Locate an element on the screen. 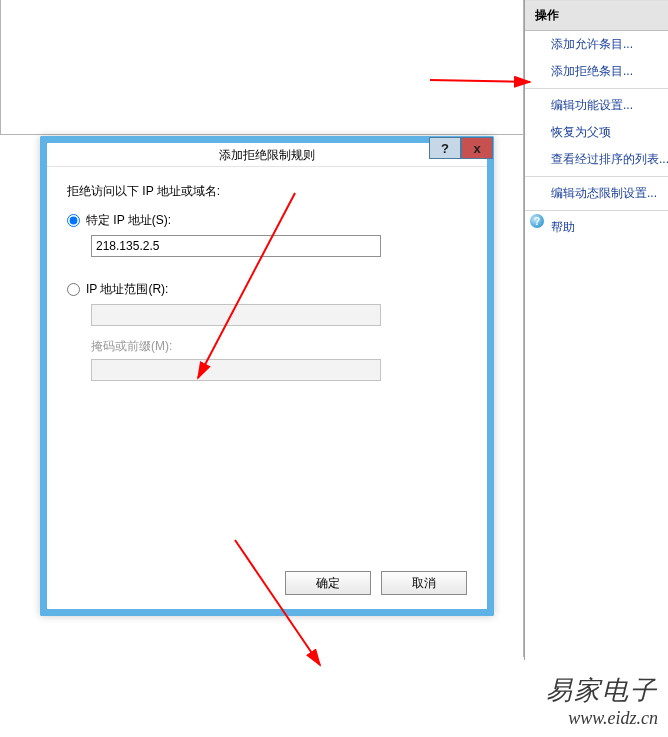 This screenshot has width=668, height=737. ok-button: 确定 is located at coordinates (328, 583).